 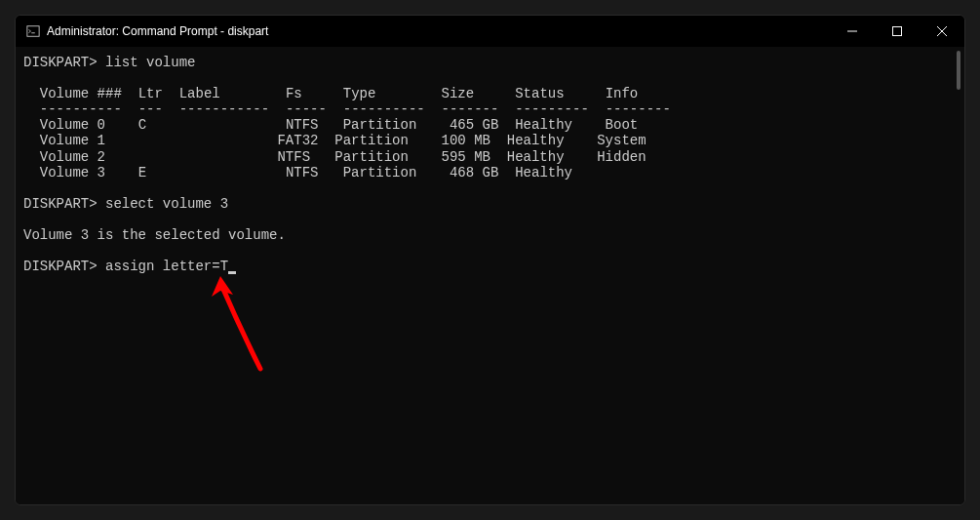 What do you see at coordinates (154, 235) in the screenshot?
I see `response-line: Volume 3 is the selected volume.` at bounding box center [154, 235].